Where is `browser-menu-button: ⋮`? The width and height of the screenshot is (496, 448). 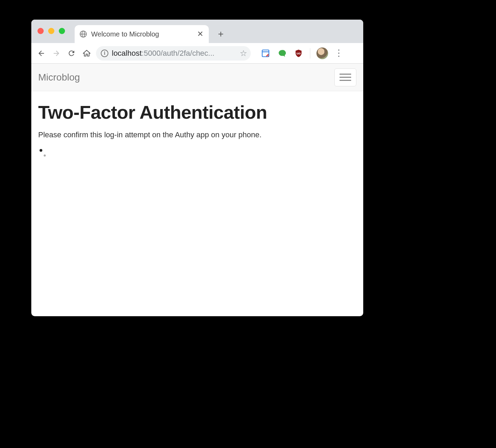
browser-menu-button: ⋮ is located at coordinates (339, 53).